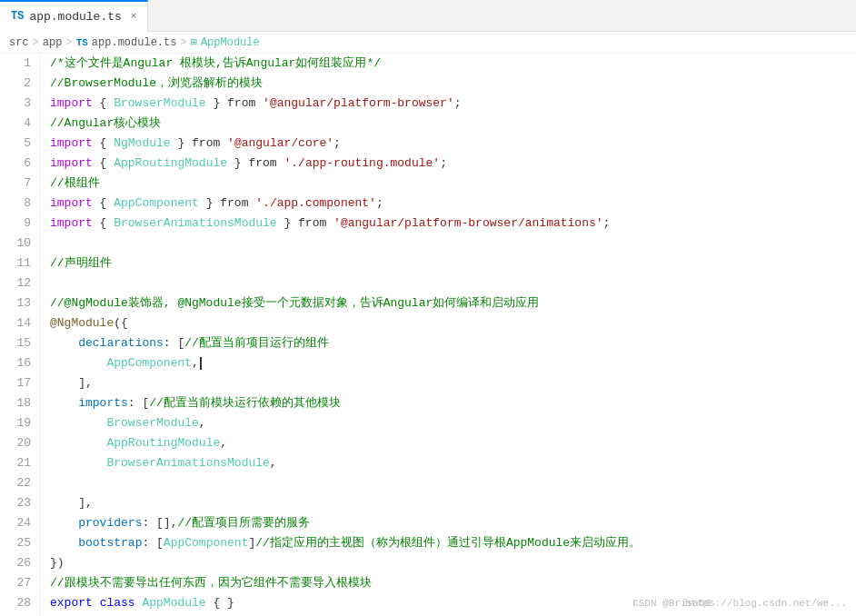 This screenshot has width=856, height=616. I want to click on breadcrumb: src > app > TS app.module.ts > ⊞ AppModu…, so click(428, 43).